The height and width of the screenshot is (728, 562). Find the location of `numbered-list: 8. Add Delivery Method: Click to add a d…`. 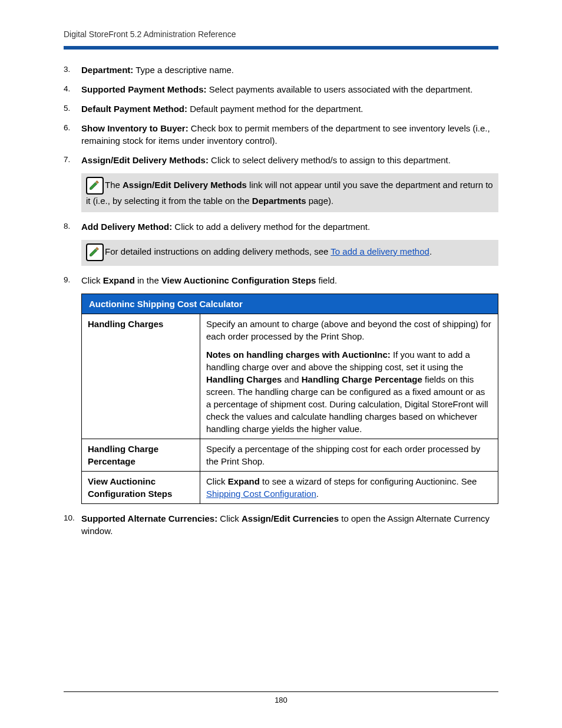

numbered-list: 8. Add Delivery Method: Click to add a d… is located at coordinates (281, 226).